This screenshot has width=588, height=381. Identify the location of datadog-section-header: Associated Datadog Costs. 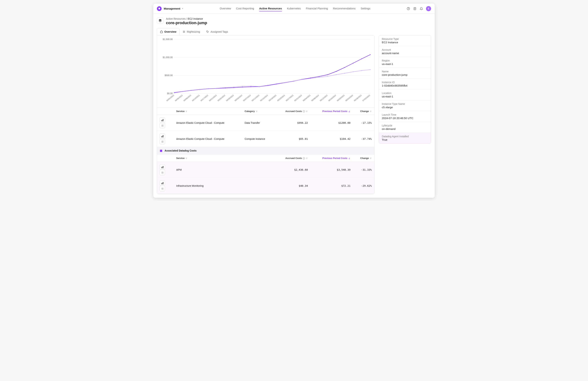
(266, 151).